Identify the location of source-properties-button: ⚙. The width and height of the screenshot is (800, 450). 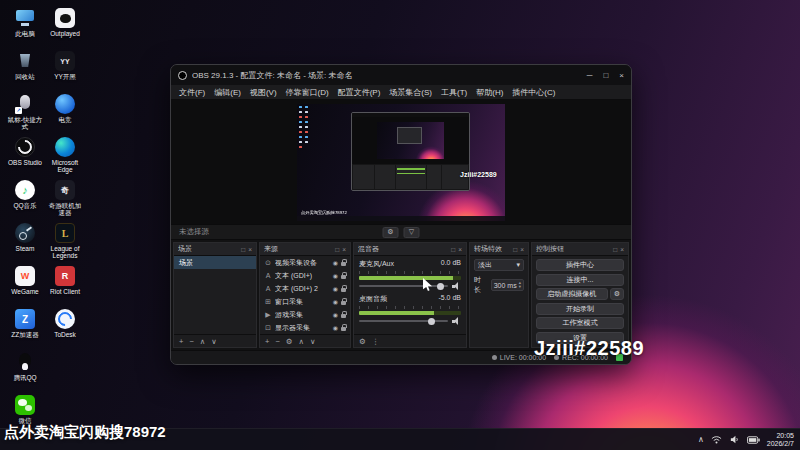
(391, 232).